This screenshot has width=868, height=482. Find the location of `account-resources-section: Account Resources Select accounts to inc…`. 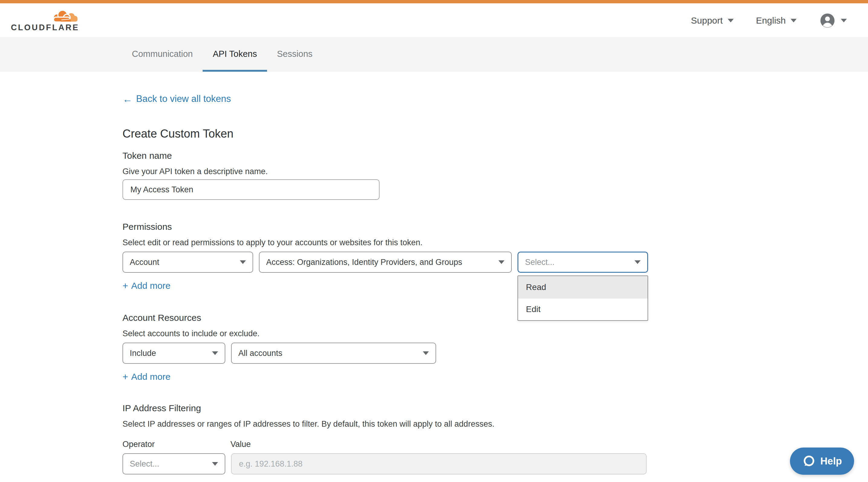

account-resources-section: Account Resources Select accounts to inc… is located at coordinates (385, 347).